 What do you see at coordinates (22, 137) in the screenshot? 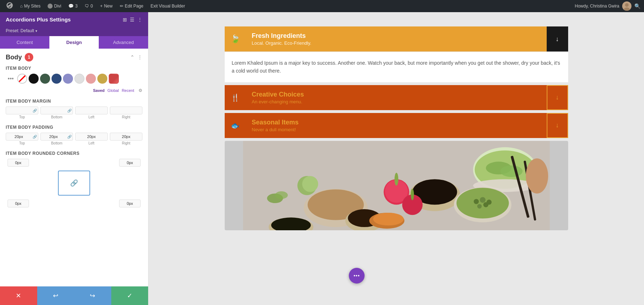
I see `padding-top-input-row: 🔗` at bounding box center [22, 137].